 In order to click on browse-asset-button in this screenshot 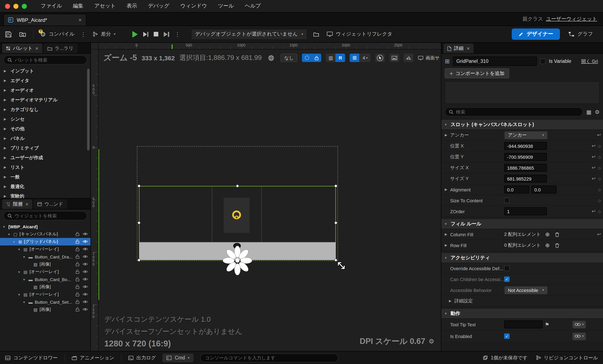, I will do `click(23, 34)`.